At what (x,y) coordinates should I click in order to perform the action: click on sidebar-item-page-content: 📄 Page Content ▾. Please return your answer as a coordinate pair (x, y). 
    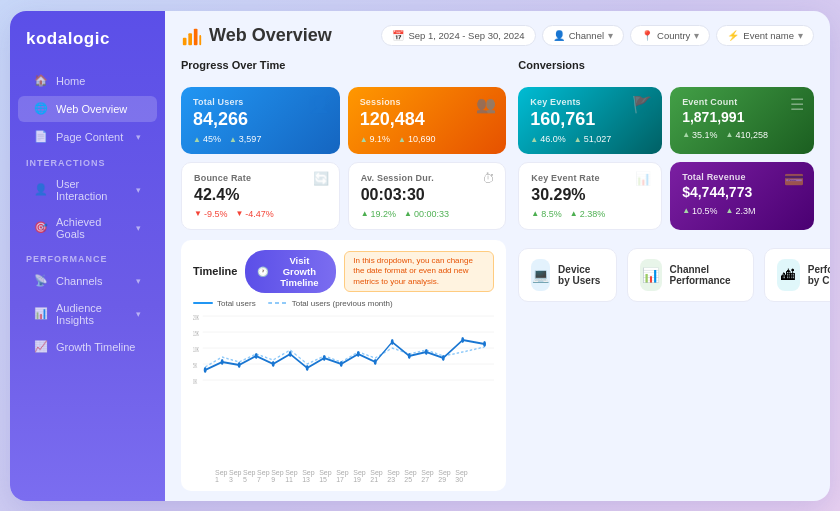
    Looking at the image, I should click on (88, 137).